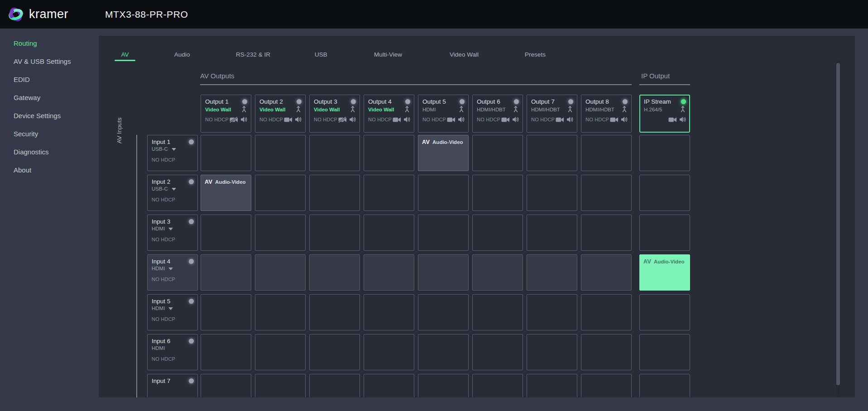 The image size is (868, 411). I want to click on tab-presets: Presets, so click(535, 54).